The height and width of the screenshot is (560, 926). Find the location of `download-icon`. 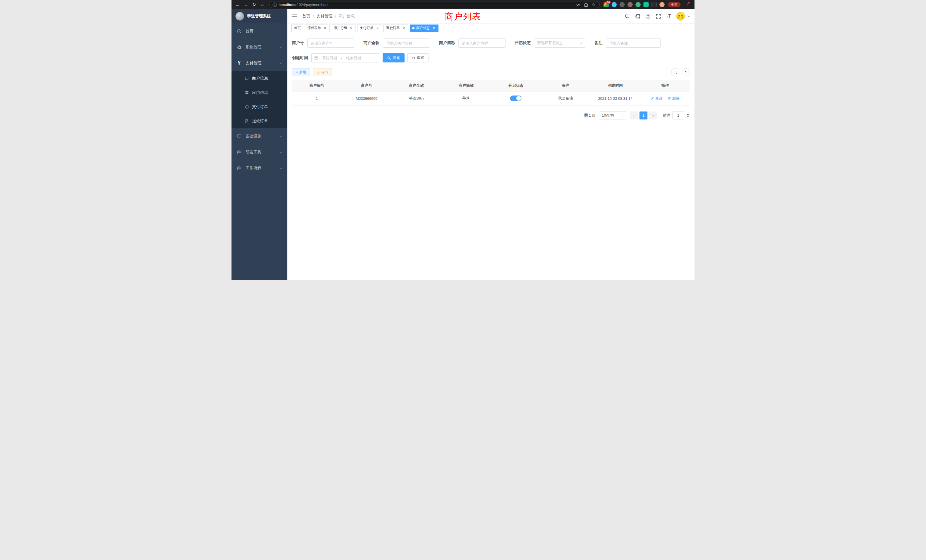

download-icon is located at coordinates (318, 72).